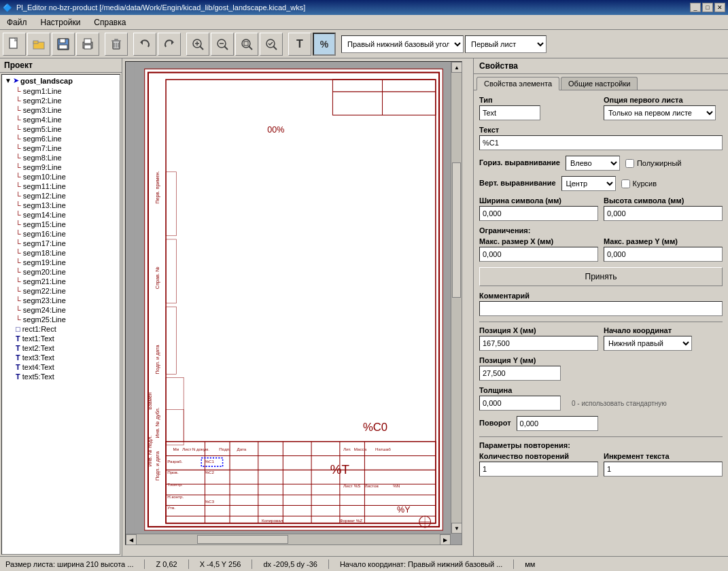 This screenshot has height=571, width=728. What do you see at coordinates (538, 213) in the screenshot?
I see `symbol-width-input` at bounding box center [538, 213].